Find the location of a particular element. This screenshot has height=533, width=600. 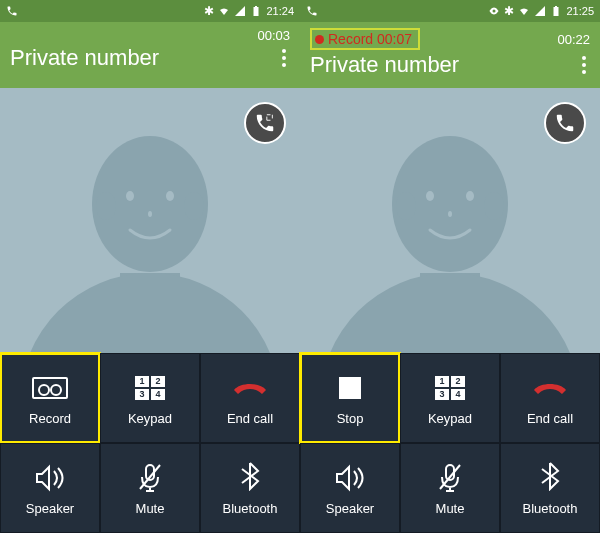

call-header: Record 00:07 00:22 Private number is located at coordinates (450, 55).